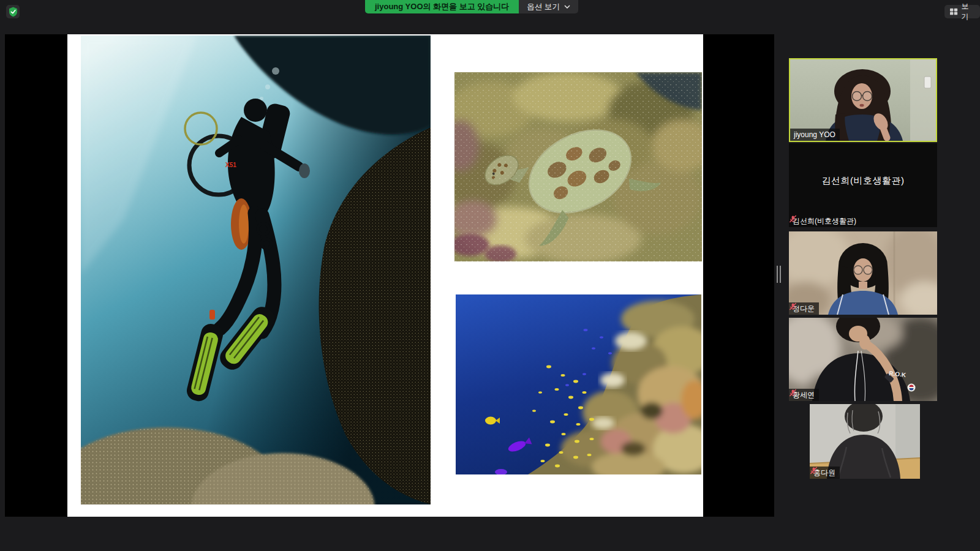 This screenshot has height=551, width=980. What do you see at coordinates (578, 384) in the screenshot?
I see `photo-coral-reef` at bounding box center [578, 384].